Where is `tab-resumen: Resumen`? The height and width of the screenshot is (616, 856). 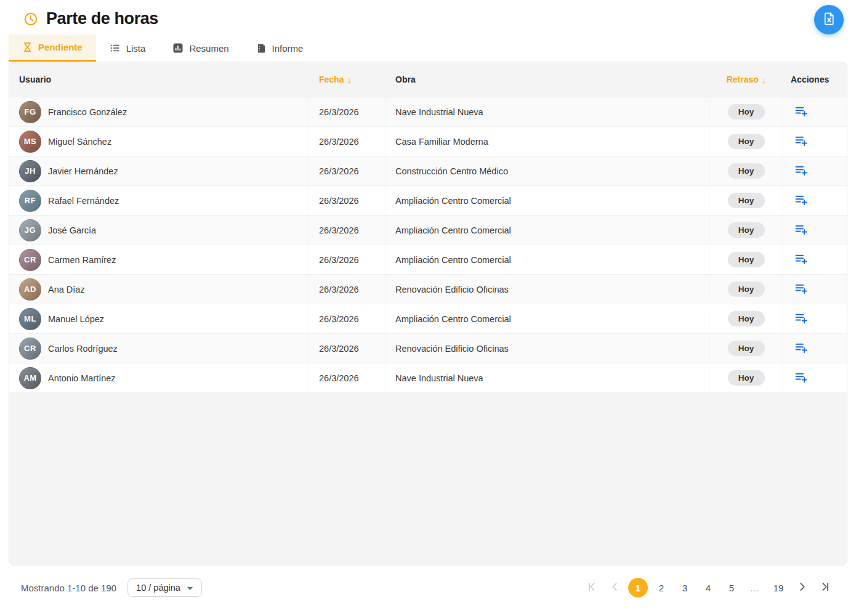 tab-resumen: Resumen is located at coordinates (201, 48).